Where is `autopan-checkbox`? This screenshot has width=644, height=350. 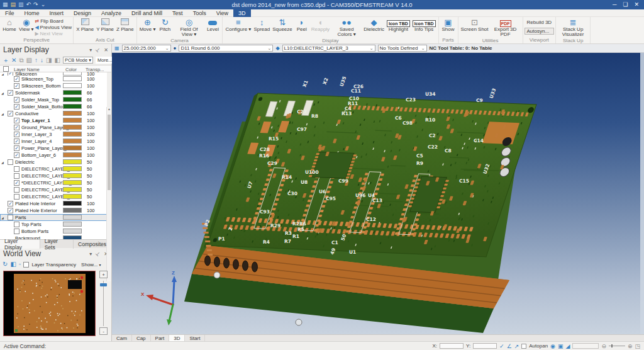
autopan-checkbox is located at coordinates (524, 346).